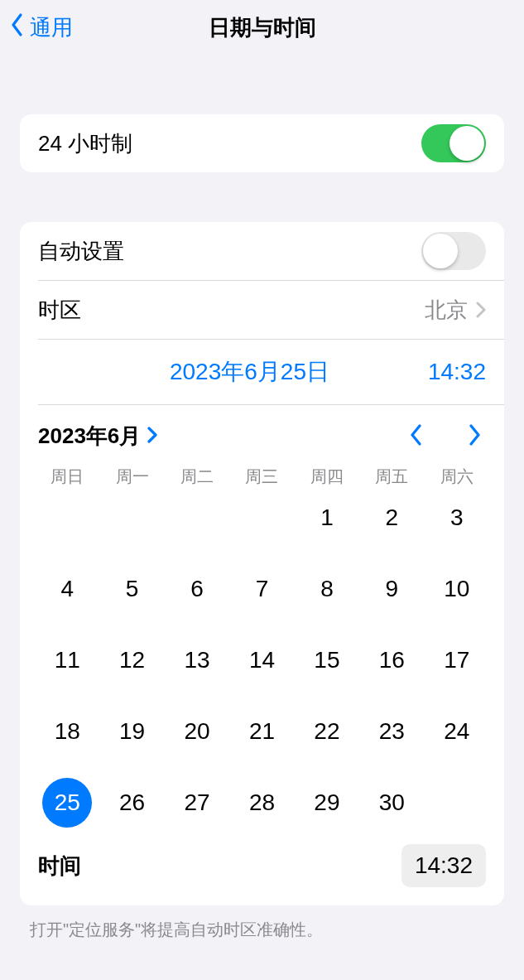 The image size is (524, 980). What do you see at coordinates (262, 28) in the screenshot?
I see `page-title: 日期与时间` at bounding box center [262, 28].